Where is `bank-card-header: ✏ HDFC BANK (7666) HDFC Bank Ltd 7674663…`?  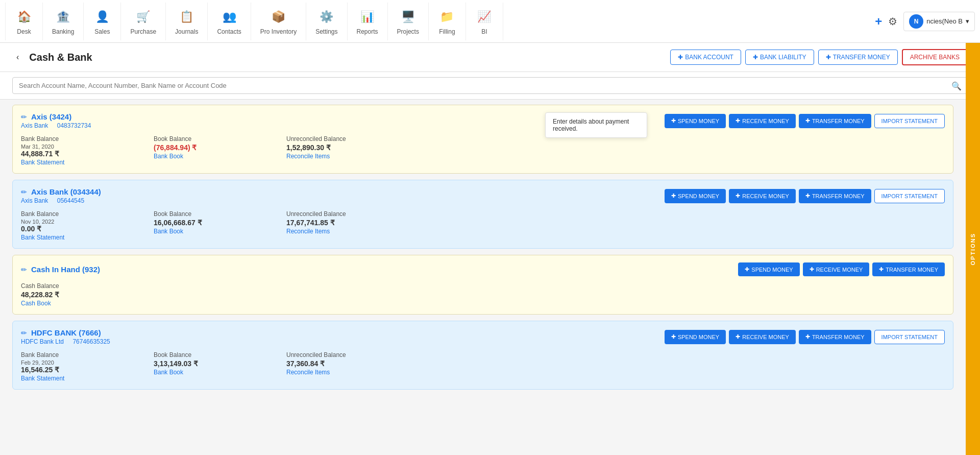
bank-card-header: ✏ HDFC BANK (7666) HDFC Bank Ltd 7674663… is located at coordinates (483, 337).